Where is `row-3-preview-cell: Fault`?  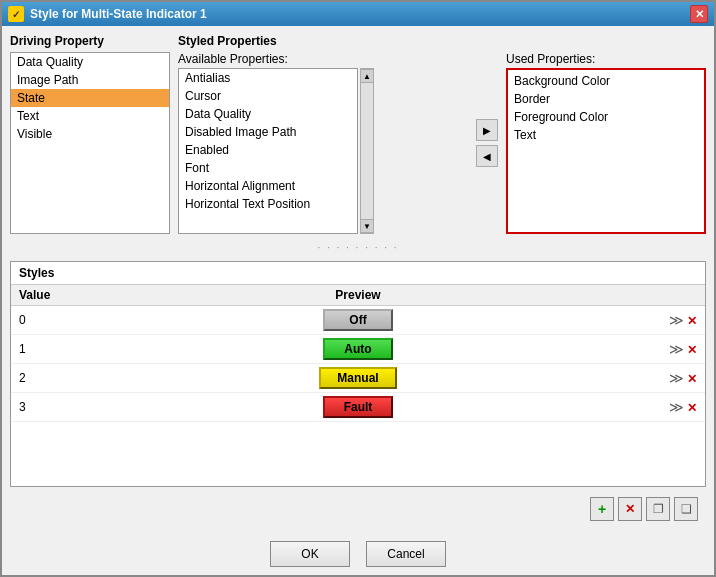 row-3-preview-cell: Fault is located at coordinates (358, 408).